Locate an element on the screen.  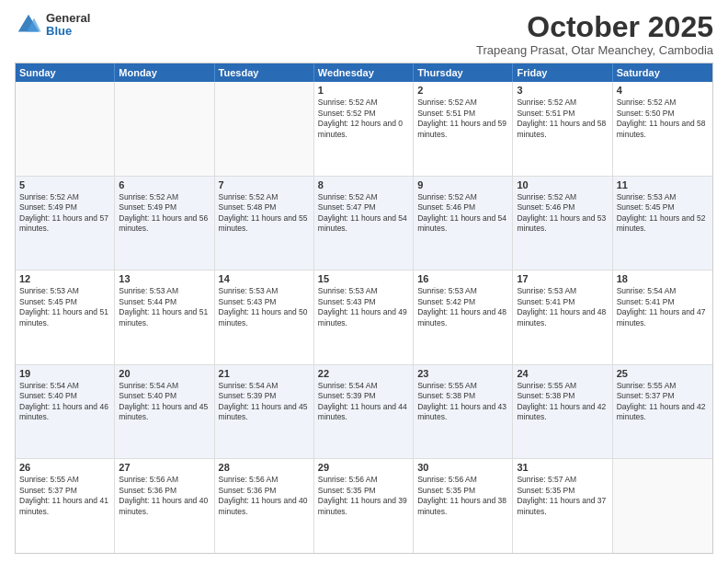
cell-info: Sunrise: 5:54 AMSunset: 5:39 PMDaylight:… is located at coordinates (265, 402).